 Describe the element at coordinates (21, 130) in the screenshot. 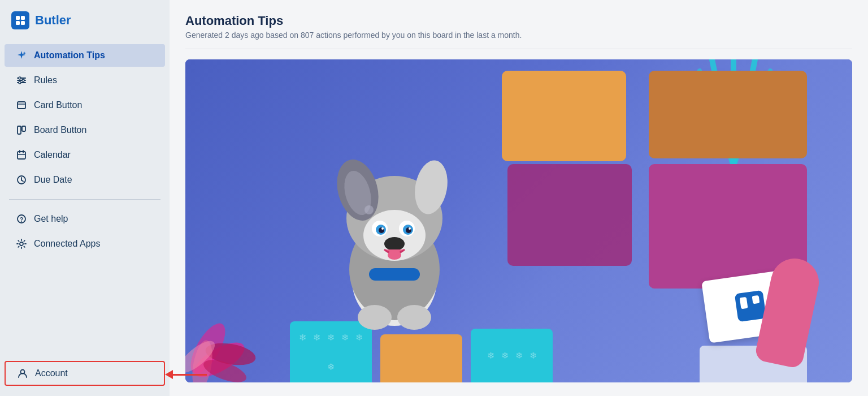

I see `board-icon` at that location.